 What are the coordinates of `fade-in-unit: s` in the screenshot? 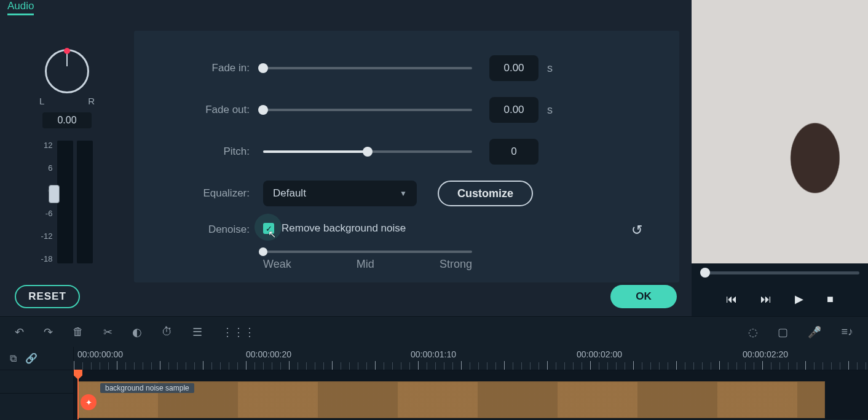 It's located at (550, 69).